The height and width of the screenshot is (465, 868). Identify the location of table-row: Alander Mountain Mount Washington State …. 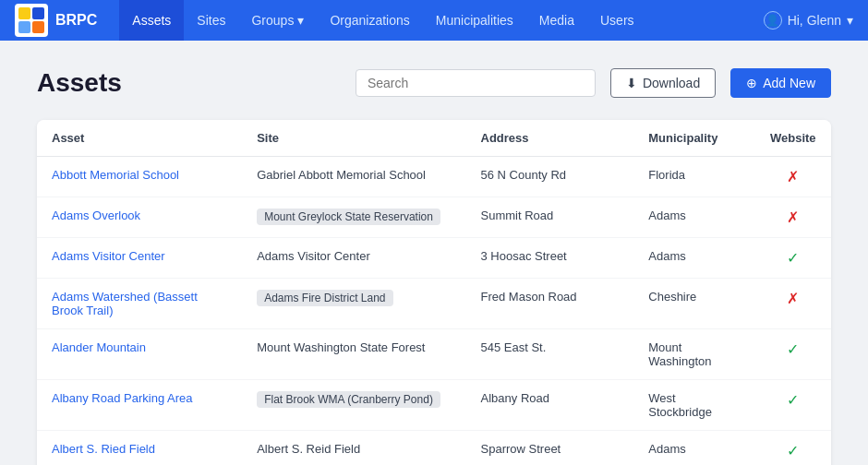
(434, 354).